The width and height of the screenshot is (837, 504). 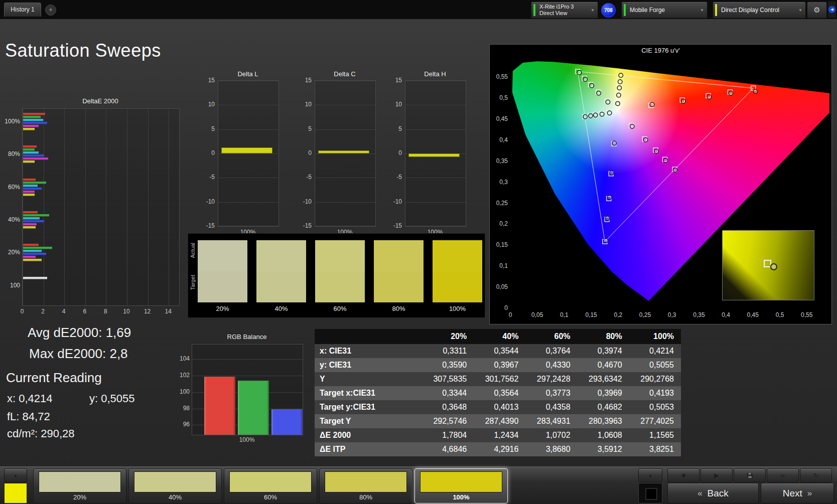 What do you see at coordinates (699, 315) in the screenshot?
I see `x-tick-label: 0,35` at bounding box center [699, 315].